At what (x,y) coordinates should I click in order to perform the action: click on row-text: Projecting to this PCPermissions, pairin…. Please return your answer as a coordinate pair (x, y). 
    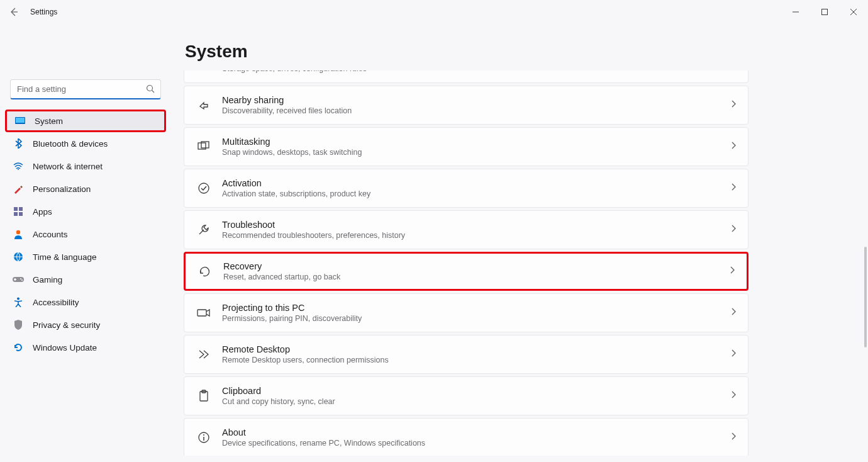
    Looking at the image, I should click on (476, 313).